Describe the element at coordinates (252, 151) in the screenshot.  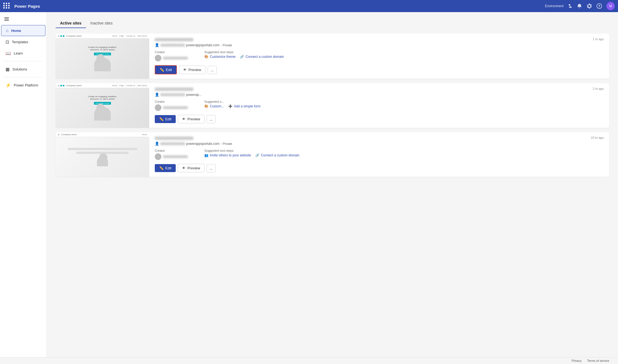
I see `next-steps-label-3: Suggested next steps` at that location.